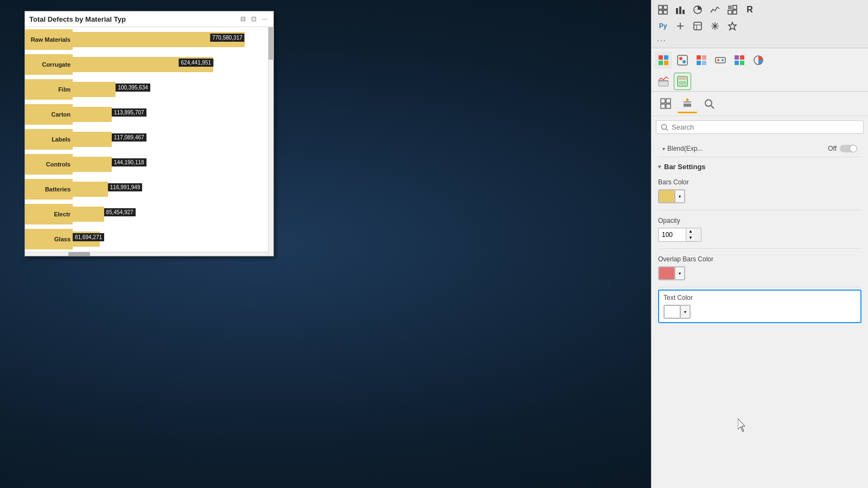  I want to click on bars-color-control: ▾, so click(672, 196).